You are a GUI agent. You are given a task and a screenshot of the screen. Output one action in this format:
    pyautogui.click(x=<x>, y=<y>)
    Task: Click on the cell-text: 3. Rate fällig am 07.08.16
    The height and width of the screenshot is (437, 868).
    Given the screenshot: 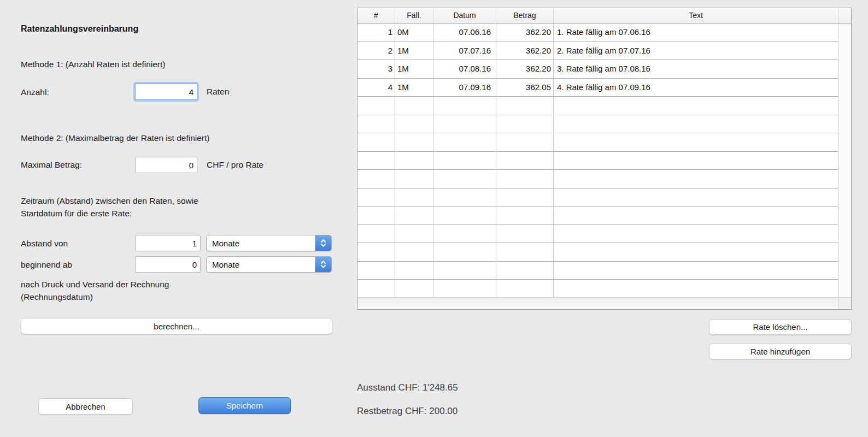 What is the action you would take?
    pyautogui.click(x=696, y=69)
    